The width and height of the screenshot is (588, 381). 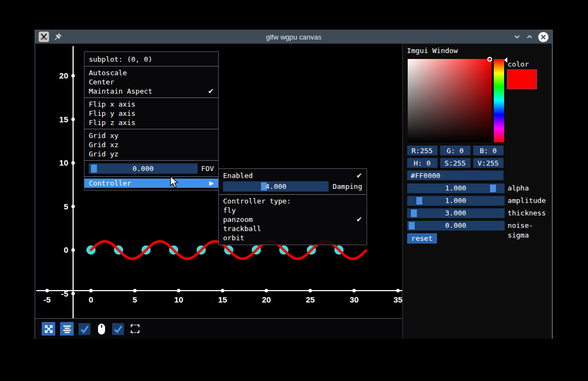 I want to click on titlebar: glfw wgpu canvas, so click(x=293, y=37).